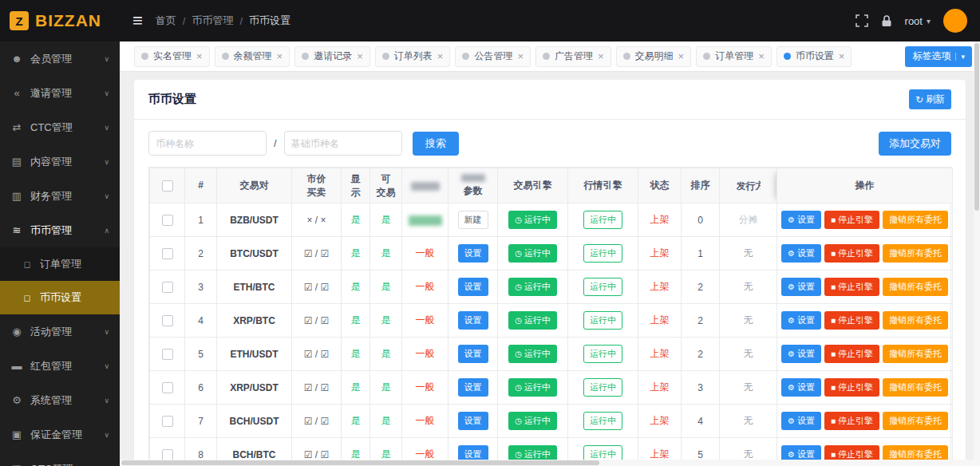 The image size is (980, 466). What do you see at coordinates (60, 59) in the screenshot?
I see `sidebar-item-0: ☻会员管理∨` at bounding box center [60, 59].